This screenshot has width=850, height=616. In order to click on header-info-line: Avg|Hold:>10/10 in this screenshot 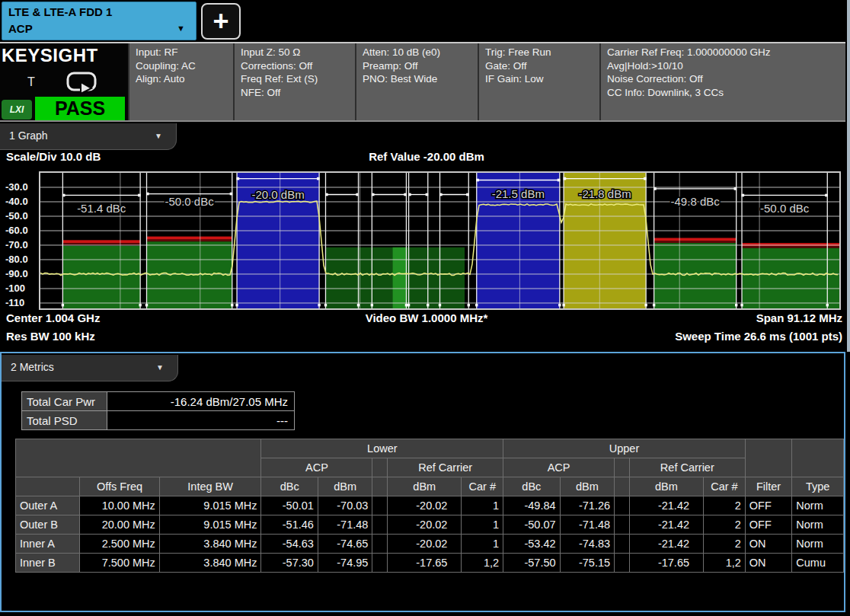, I will do `click(724, 66)`.